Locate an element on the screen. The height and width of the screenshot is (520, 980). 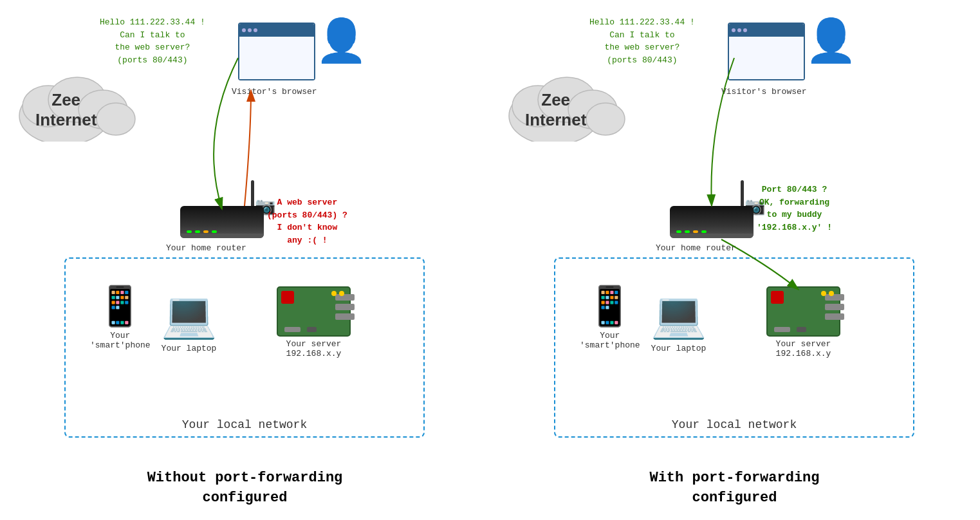
left-router-speech: A web server (ports 80/443) ? I don't kn… is located at coordinates (308, 221).